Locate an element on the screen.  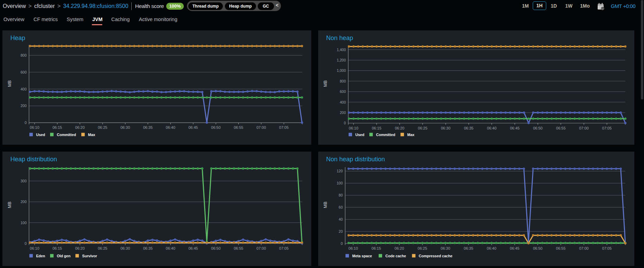
svg-text: 1,000 is located at coordinates (341, 70).